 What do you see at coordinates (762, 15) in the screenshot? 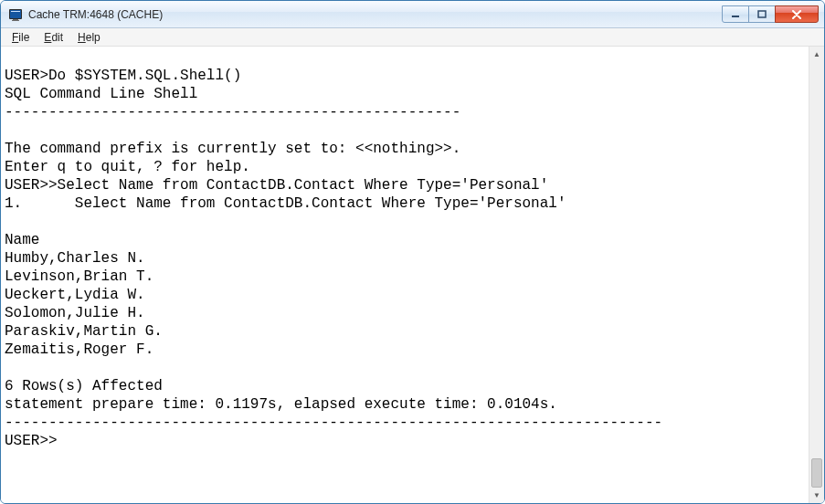
I see `maximize-button` at bounding box center [762, 15].